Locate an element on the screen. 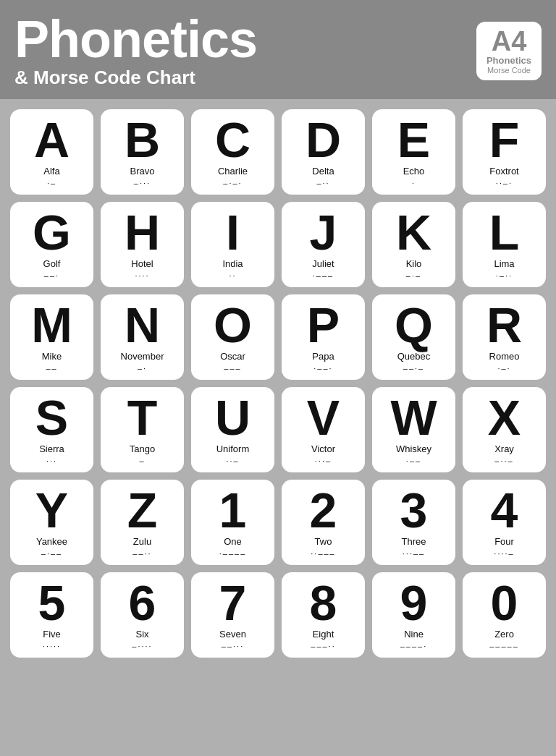 The height and width of the screenshot is (756, 556). cell-name: Tango is located at coordinates (142, 449).